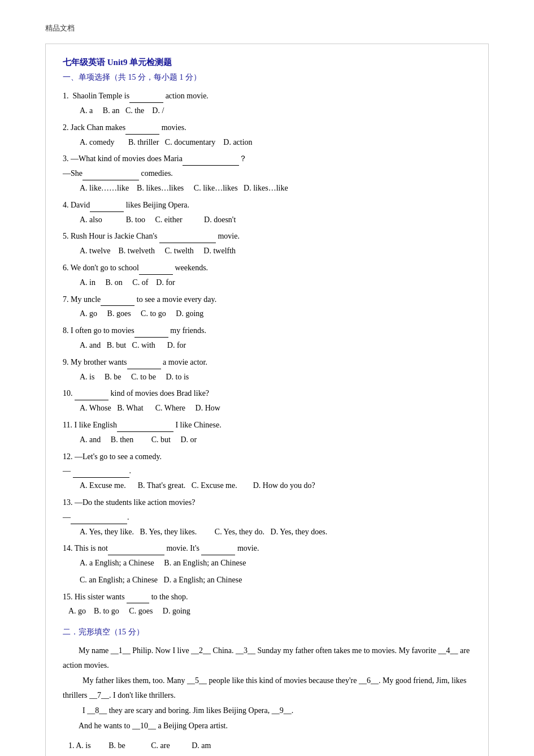  What do you see at coordinates (267, 604) in the screenshot?
I see `question-15: 15. His sister wants to the shop. A. go …` at bounding box center [267, 604].